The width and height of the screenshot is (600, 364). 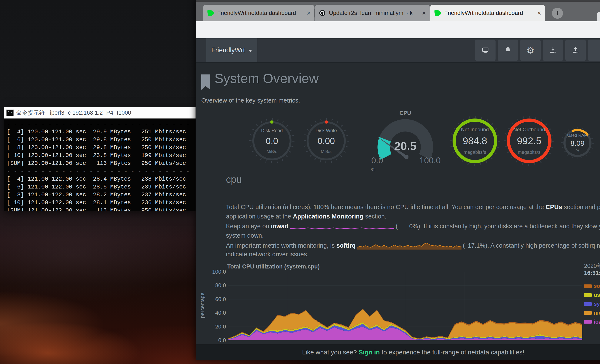 I want to click on cmd-prompt-icon: C:\, so click(x=10, y=113).